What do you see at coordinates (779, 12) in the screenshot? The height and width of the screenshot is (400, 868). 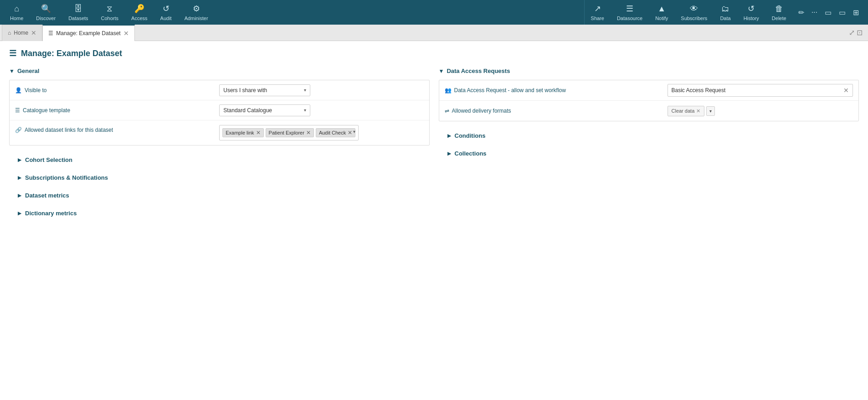 I see `toolbar-delete: 🗑 Delete` at bounding box center [779, 12].